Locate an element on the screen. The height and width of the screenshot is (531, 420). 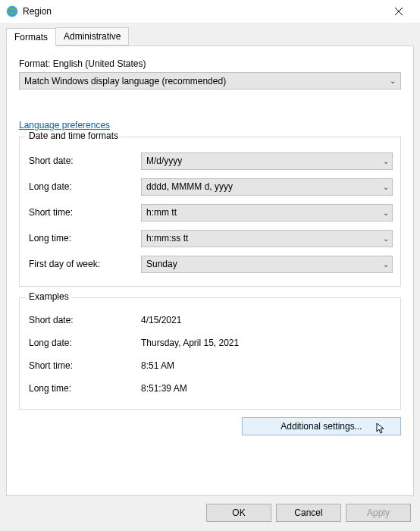
row-first-day: First day of week: Sunday ⌄ is located at coordinates (210, 264).